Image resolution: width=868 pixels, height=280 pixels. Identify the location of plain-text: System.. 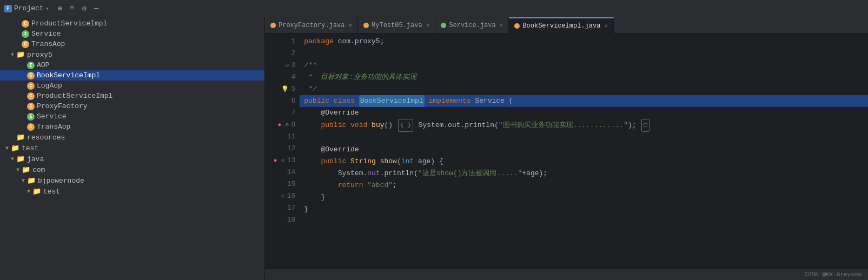
(353, 174).